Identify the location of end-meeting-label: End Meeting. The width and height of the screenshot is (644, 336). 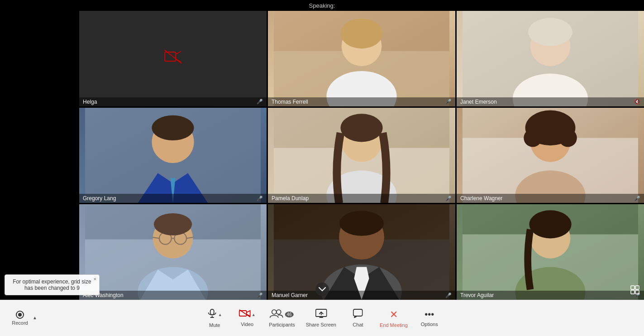
(394, 325).